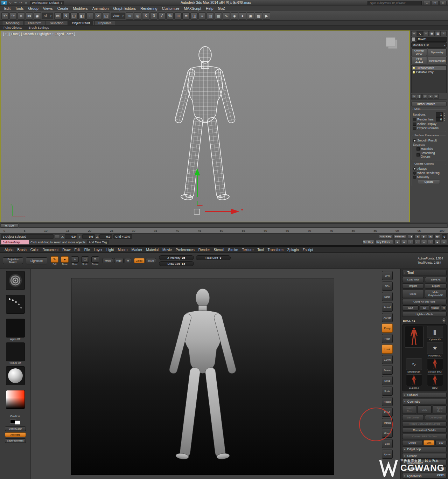 The image size is (448, 479). Describe the element at coordinates (202, 16) in the screenshot. I see `align-icon: ≡` at that location.